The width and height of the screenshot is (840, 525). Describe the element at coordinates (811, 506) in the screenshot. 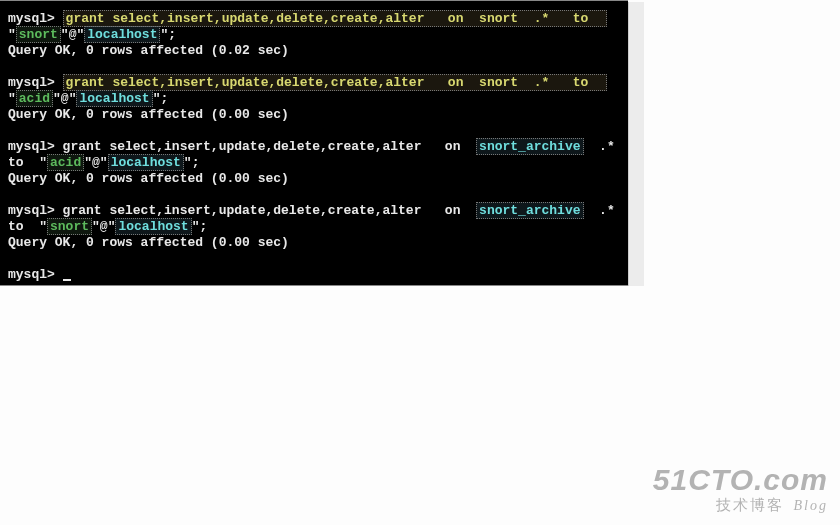

I see `watermark-sub-en: Blog` at that location.